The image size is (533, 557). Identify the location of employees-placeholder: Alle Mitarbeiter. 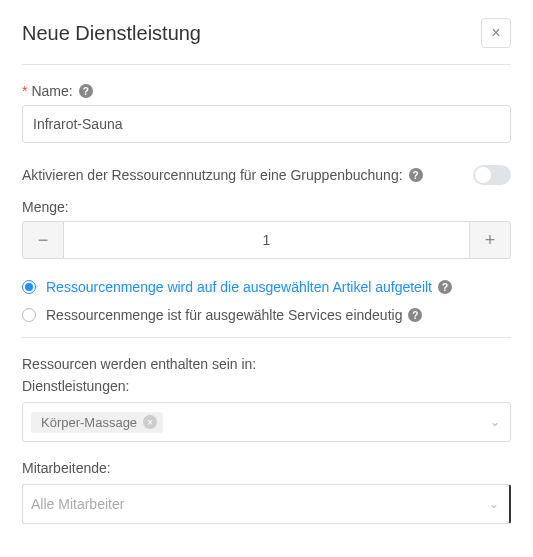
(78, 504).